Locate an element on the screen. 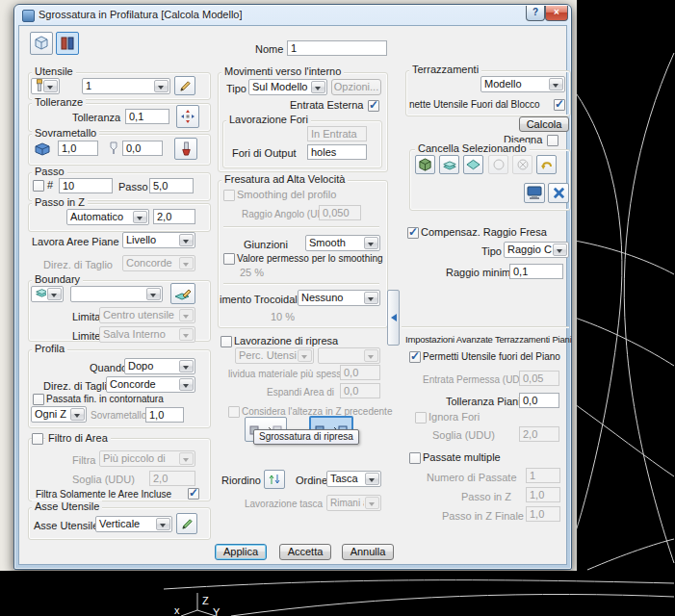 The image size is (675, 616). quando-value: Dopo is located at coordinates (152, 366).